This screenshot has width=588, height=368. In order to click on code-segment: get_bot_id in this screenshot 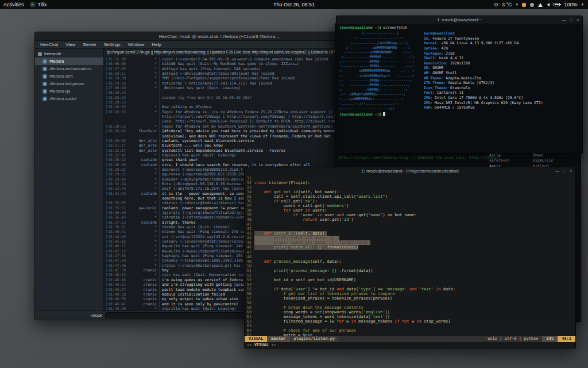, I will do `click(286, 192)`.